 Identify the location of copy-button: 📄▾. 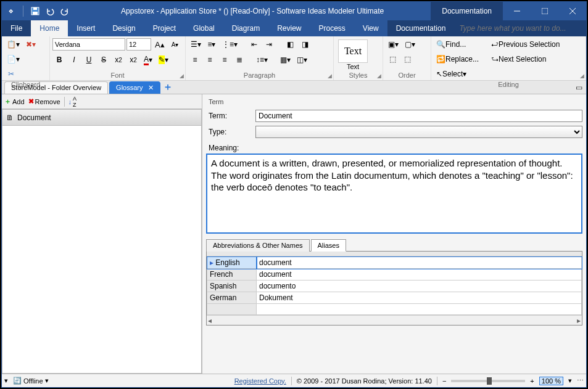
(14, 59).